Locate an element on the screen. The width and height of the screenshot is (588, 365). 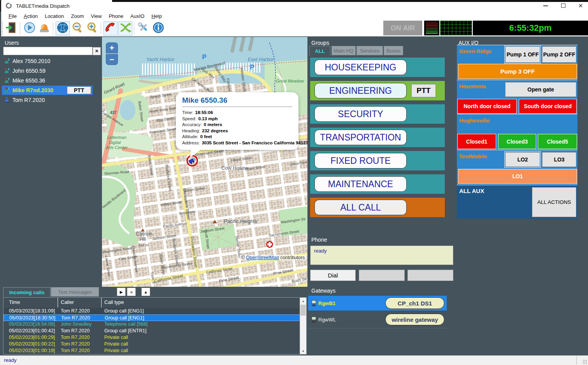
map-label: Letterman is located at coordinates (117, 137).